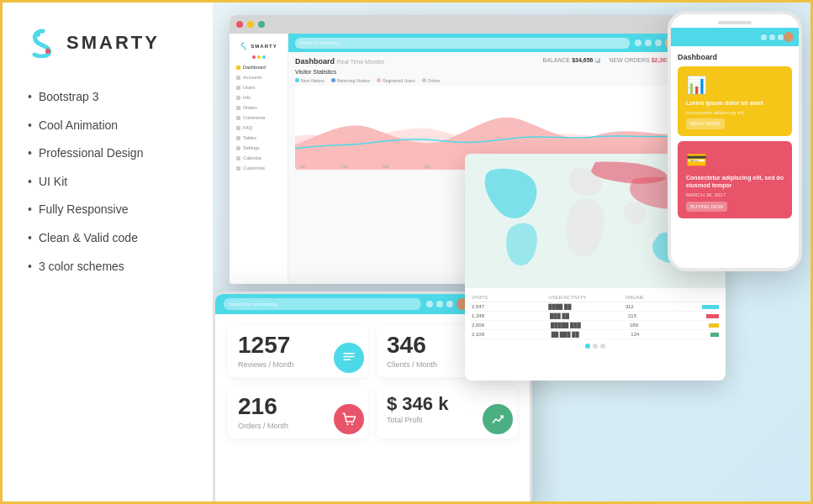 This screenshot has width=813, height=504. What do you see at coordinates (610, 60) in the screenshot?
I see `dash-stats-row: BALANCE $34,656 📊 NEW ORDERS $2,361 📈` at bounding box center [610, 60].